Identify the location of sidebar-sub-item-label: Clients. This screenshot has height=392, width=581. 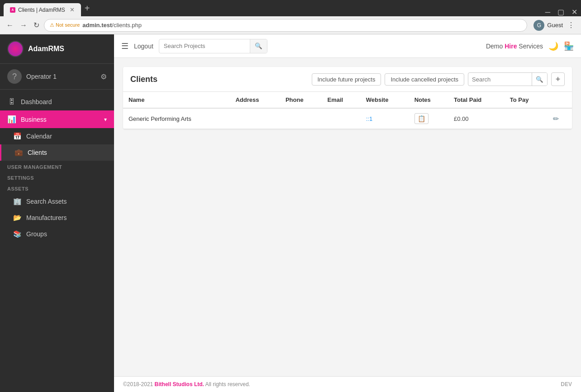
(37, 153).